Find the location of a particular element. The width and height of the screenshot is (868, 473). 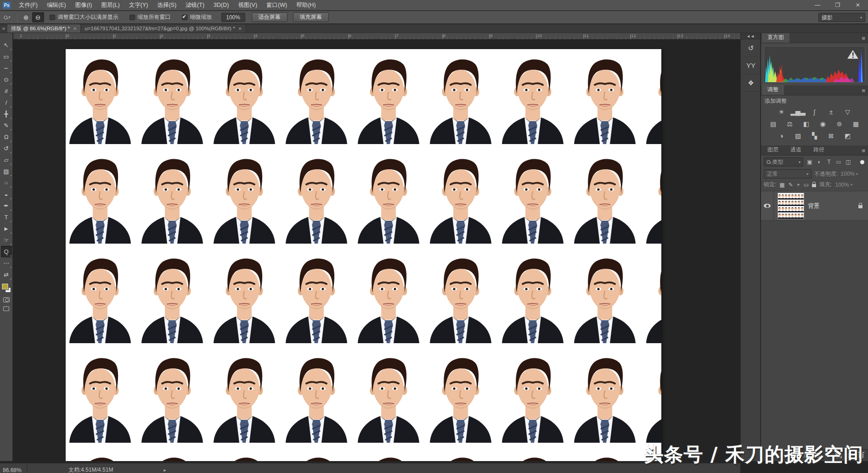

color-swatches is located at coordinates (6, 288).